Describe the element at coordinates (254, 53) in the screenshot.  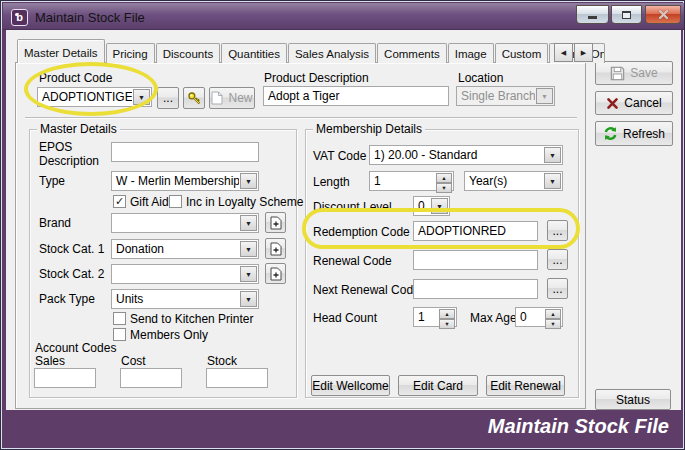
I see `tab-quantities: Quantities` at that location.